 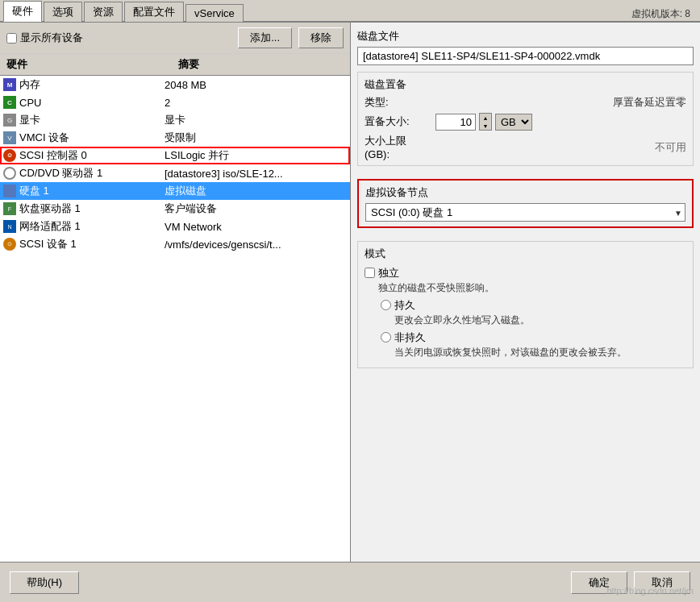 I want to click on col-summary: 摘要, so click(x=261, y=64).